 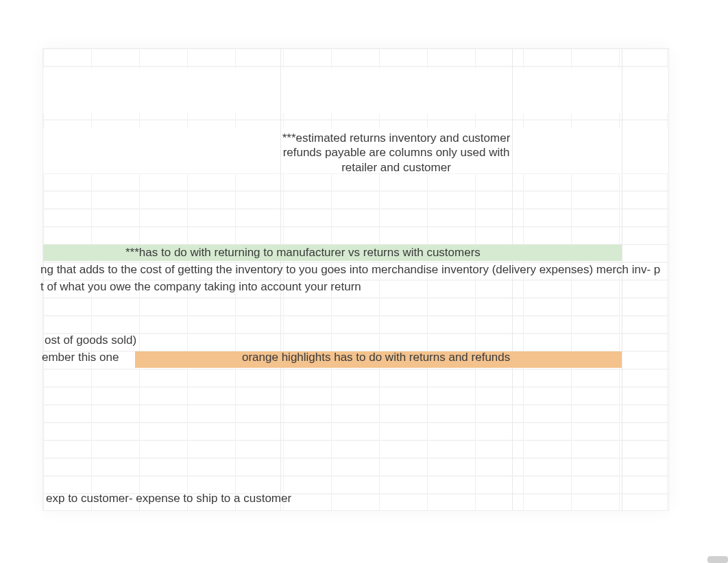 I want to click on horizontal-scrollbar-thumb, so click(x=718, y=560).